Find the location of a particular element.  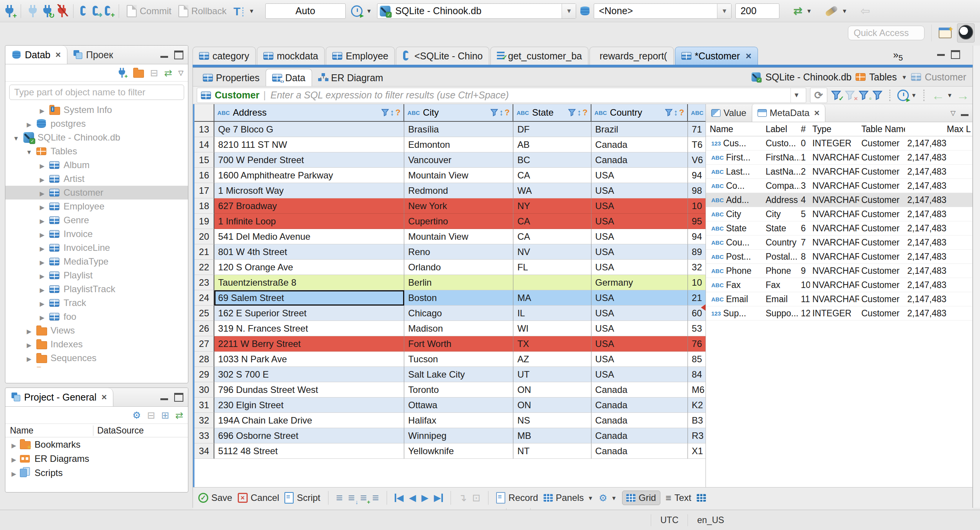

next-row-button: ▶ is located at coordinates (425, 498).